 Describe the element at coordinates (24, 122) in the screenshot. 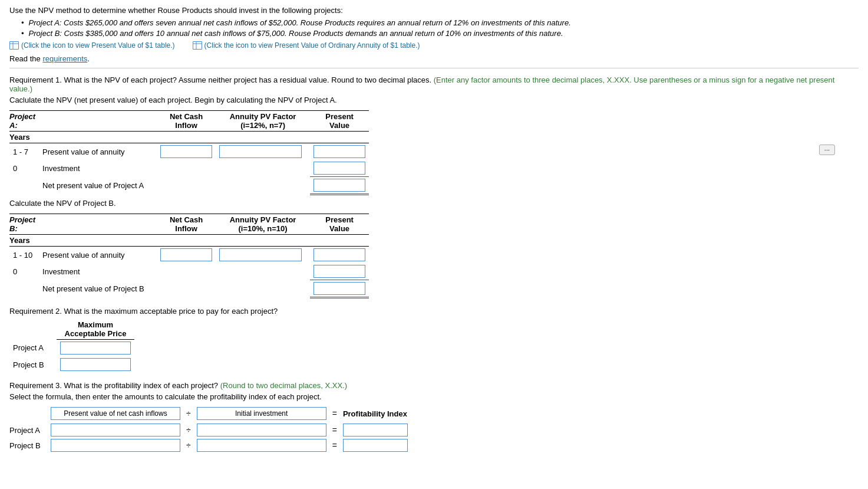

I see `project-a-title: Project A:` at that location.